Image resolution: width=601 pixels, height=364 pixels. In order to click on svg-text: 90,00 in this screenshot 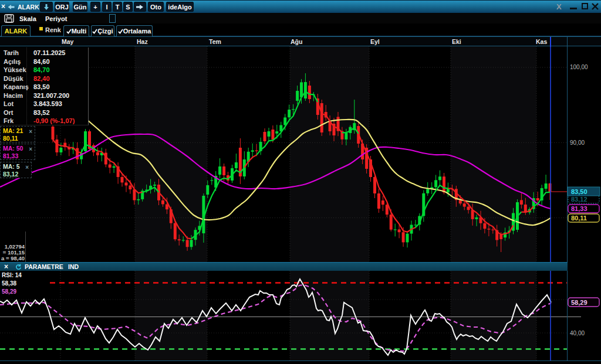, I will do `click(578, 143)`.